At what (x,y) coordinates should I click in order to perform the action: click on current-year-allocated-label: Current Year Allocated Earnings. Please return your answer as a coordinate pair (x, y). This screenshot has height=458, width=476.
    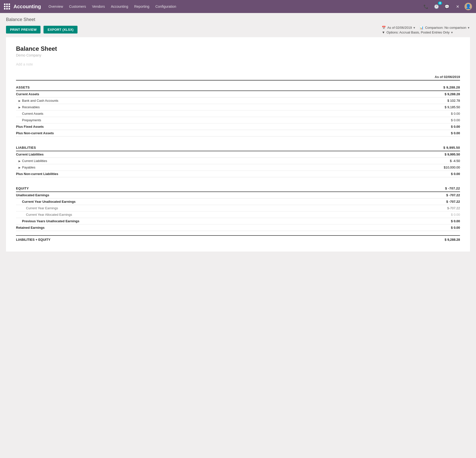
    Looking at the image, I should click on (172, 215).